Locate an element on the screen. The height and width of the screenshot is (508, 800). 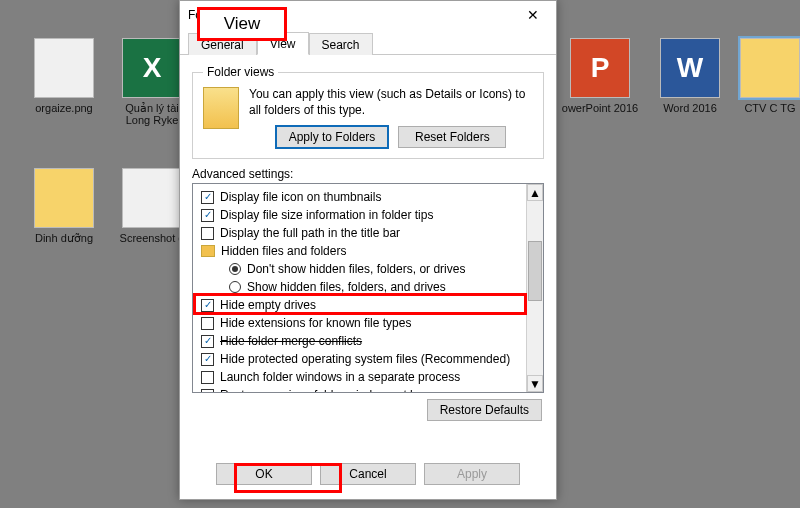
tree-row: ✓Hide folder merge conflicts is located at coordinates (360, 341).